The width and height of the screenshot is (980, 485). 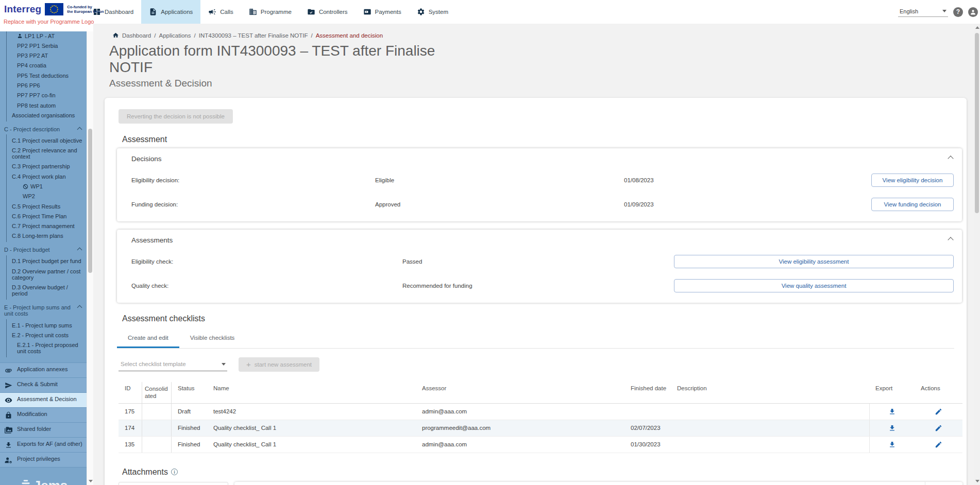 I want to click on sidebar-item-c7: C.7 Project management, so click(x=46, y=227).